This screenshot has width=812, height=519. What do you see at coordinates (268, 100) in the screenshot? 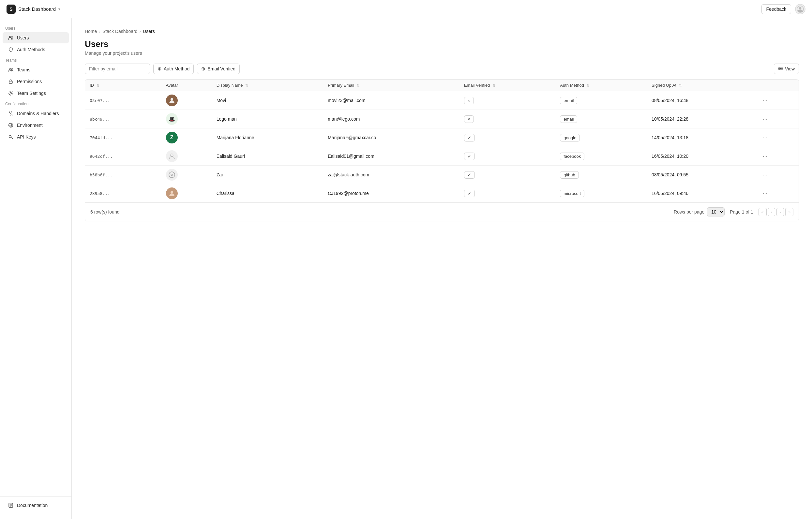
I see `cell-display-name: Movi` at bounding box center [268, 100].